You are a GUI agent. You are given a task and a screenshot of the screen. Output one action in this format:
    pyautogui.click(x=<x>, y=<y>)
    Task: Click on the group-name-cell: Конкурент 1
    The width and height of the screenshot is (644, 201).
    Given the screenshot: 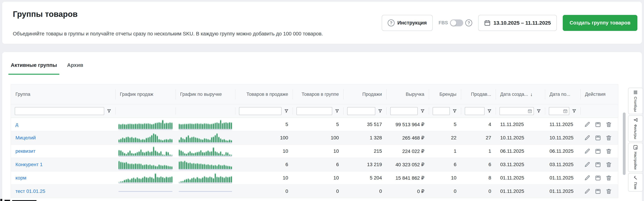 What is the action you would take?
    pyautogui.click(x=63, y=164)
    